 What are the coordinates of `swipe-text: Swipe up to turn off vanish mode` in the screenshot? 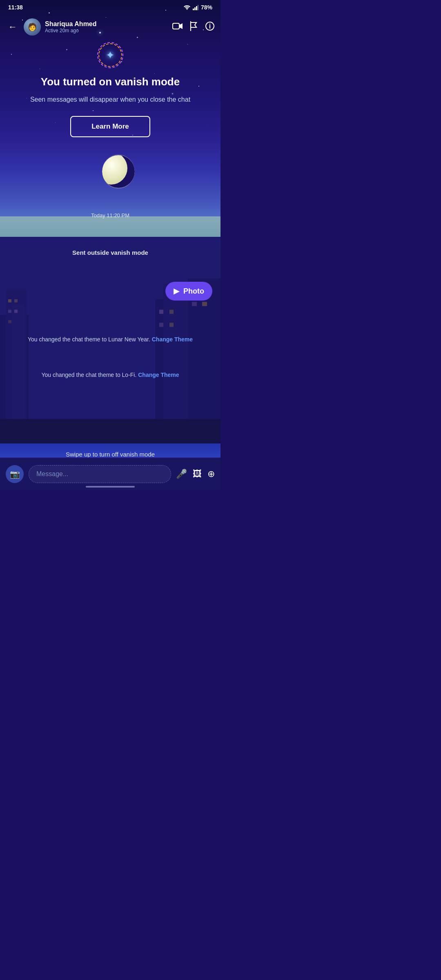 It's located at (110, 454).